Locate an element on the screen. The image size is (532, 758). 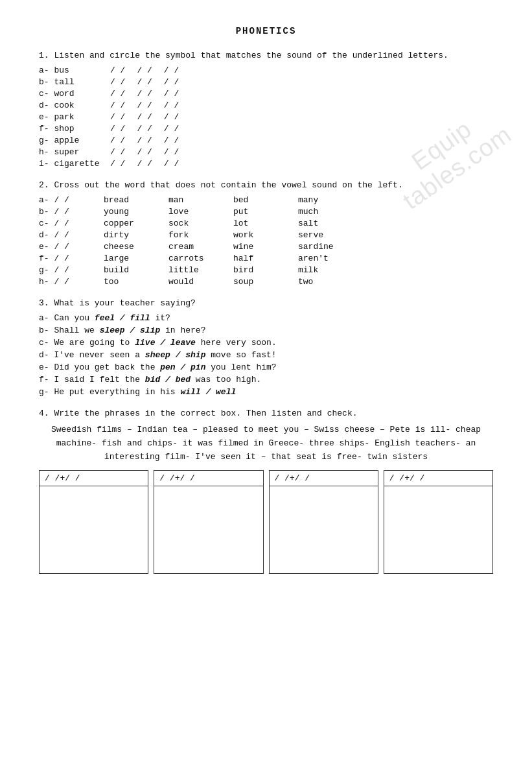
section2-row: b- / /youngloveputmuch is located at coordinates (266, 211).